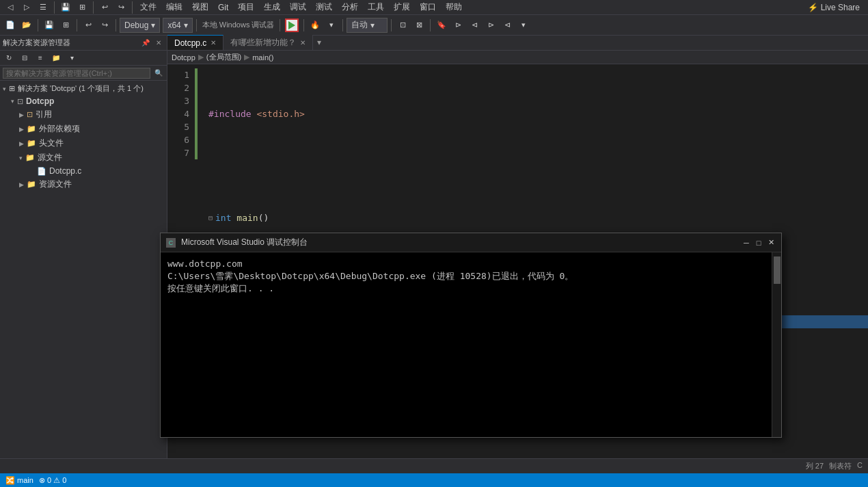 The width and height of the screenshot is (868, 487). What do you see at coordinates (88, 25) in the screenshot?
I see `tb-undo2: ↩` at bounding box center [88, 25].